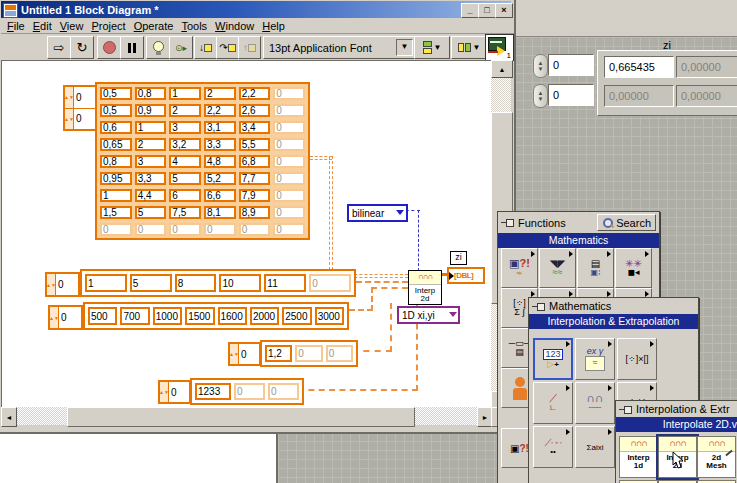 The height and width of the screenshot is (483, 737). What do you see at coordinates (250, 392) in the screenshot?
I see `yi-array-cell: 0` at bounding box center [250, 392].